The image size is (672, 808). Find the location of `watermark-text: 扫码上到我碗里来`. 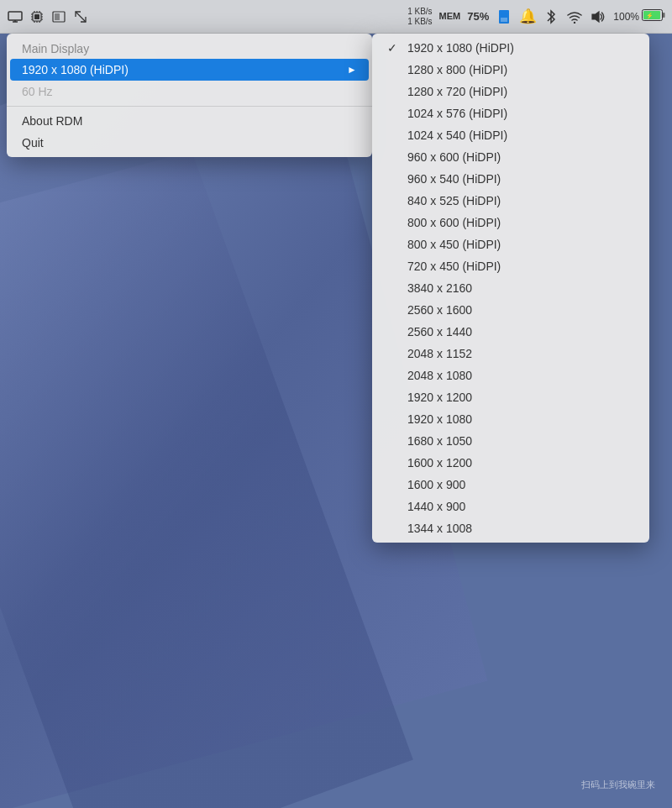

watermark-text: 扫码上到我碗里来 is located at coordinates (618, 784).